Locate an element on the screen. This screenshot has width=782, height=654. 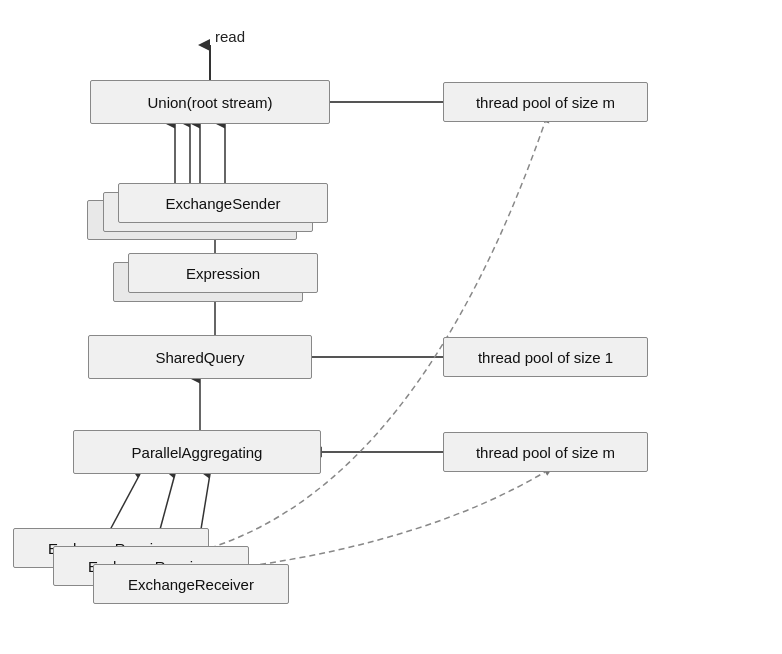
shared-query-node: SharedQuery is located at coordinates (200, 357).